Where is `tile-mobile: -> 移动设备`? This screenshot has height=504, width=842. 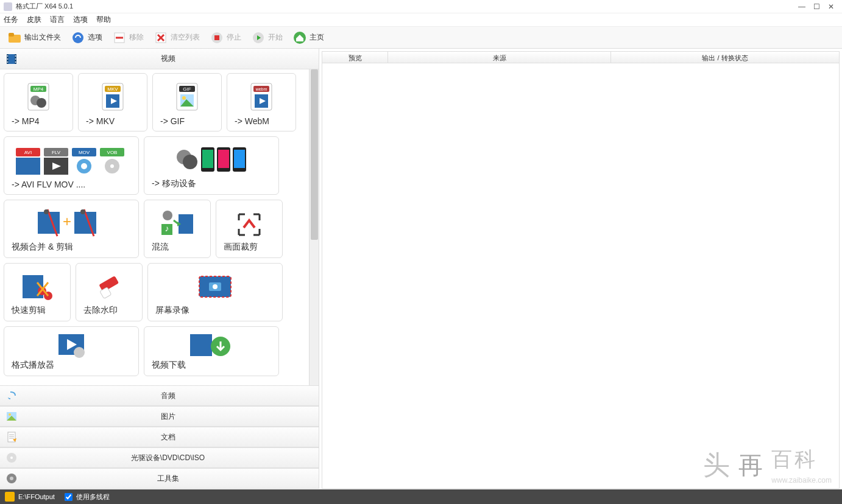
tile-mobile: -> 移动设备 is located at coordinates (211, 166).